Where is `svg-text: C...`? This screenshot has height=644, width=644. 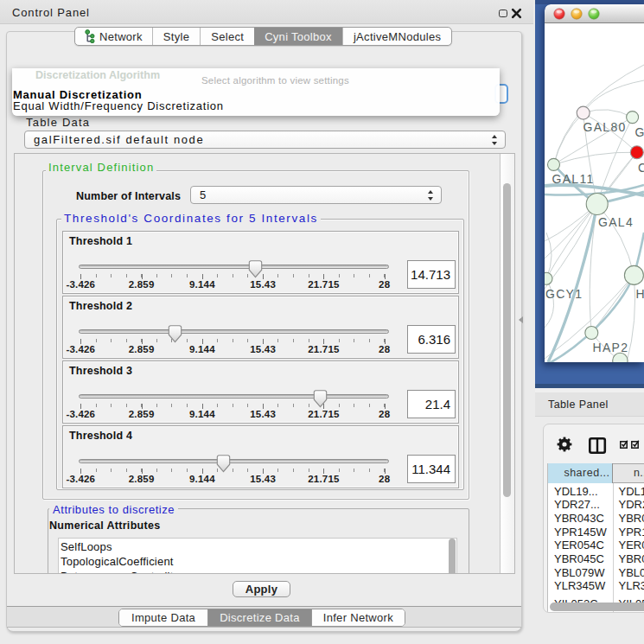
svg-text: C... is located at coordinates (641, 168).